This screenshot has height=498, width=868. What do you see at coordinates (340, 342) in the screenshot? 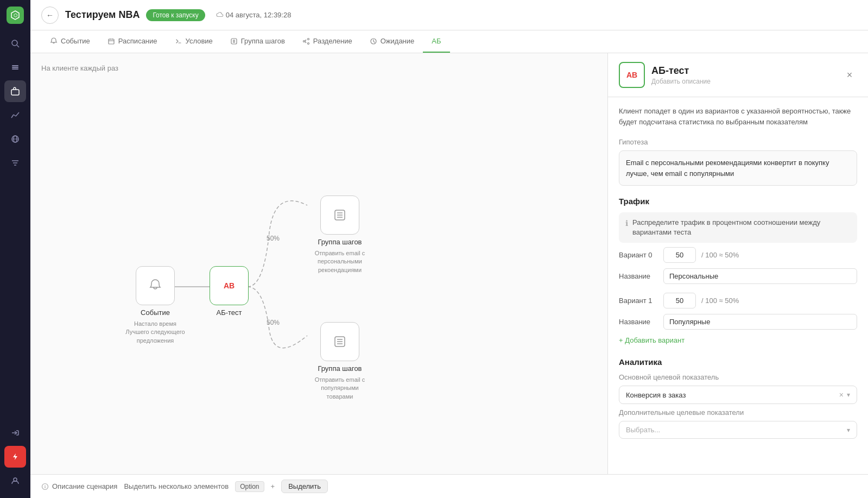
I see `steps2-icon` at bounding box center [340, 342].